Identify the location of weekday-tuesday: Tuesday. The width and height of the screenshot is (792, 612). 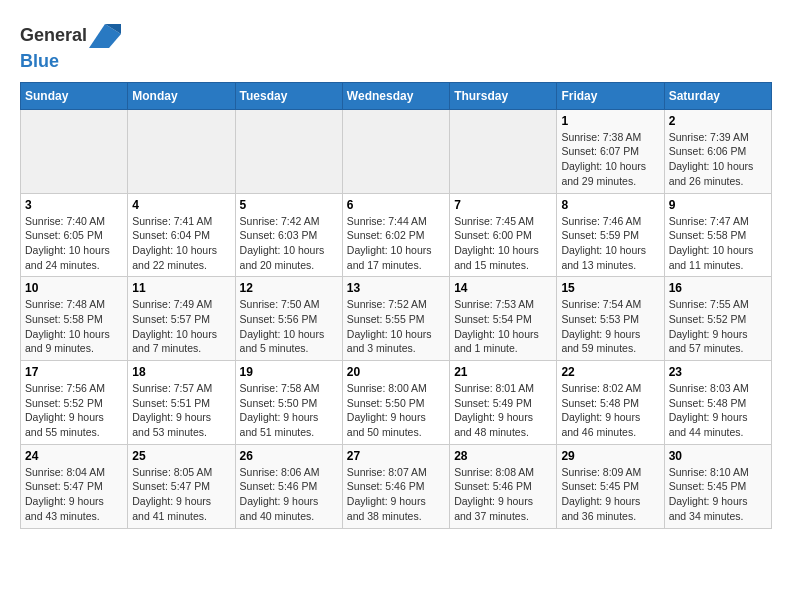
(288, 96).